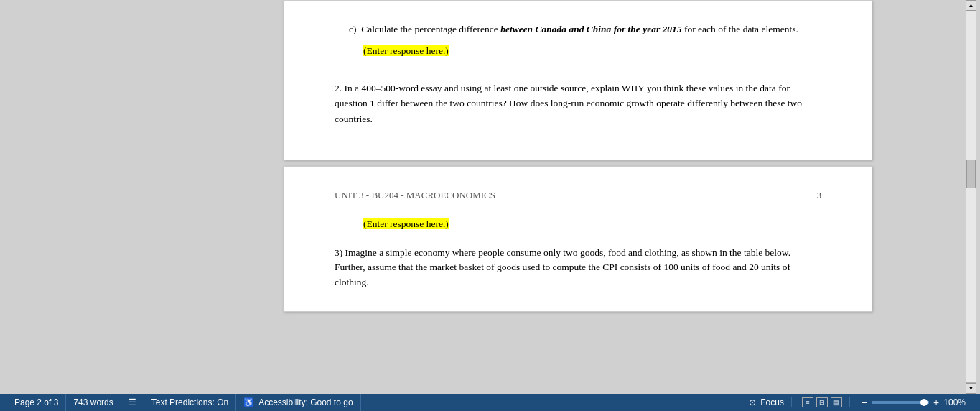 This screenshot has width=980, height=411. Describe the element at coordinates (971, 174) in the screenshot. I see `scrollbar-thumb` at that location.